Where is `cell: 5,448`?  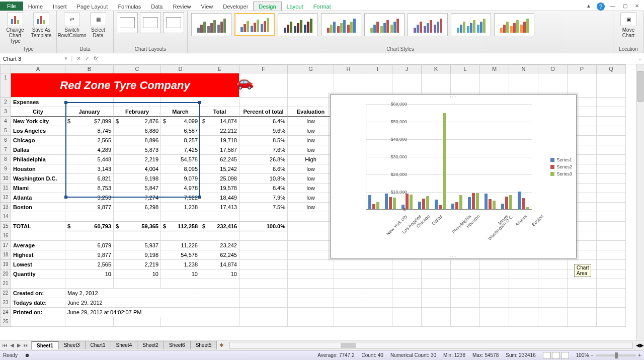 cell: 5,448 is located at coordinates (90, 160).